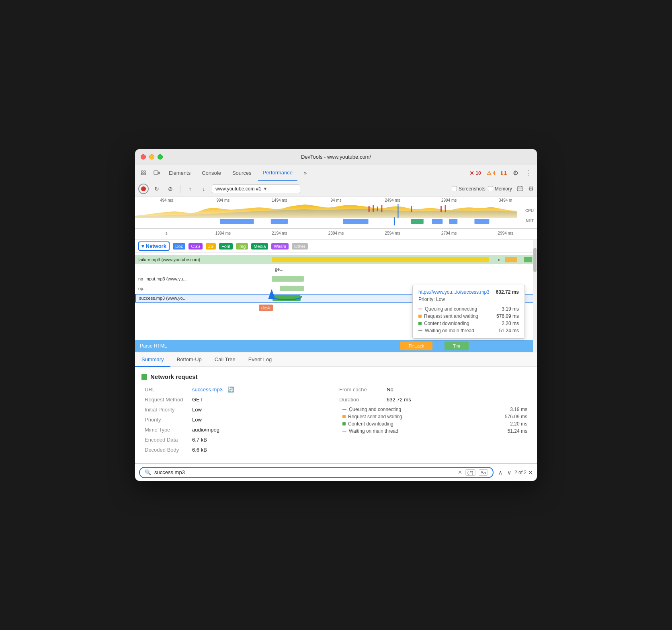 This screenshot has height=630, width=672. I want to click on network-row-noinput: no_input.mp3 (www.yu..., so click(336, 279).